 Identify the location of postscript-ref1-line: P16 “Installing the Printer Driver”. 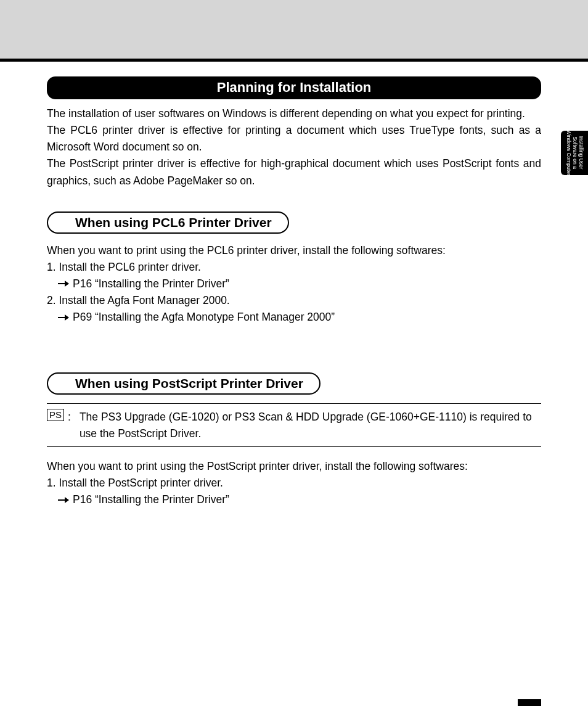
(300, 499).